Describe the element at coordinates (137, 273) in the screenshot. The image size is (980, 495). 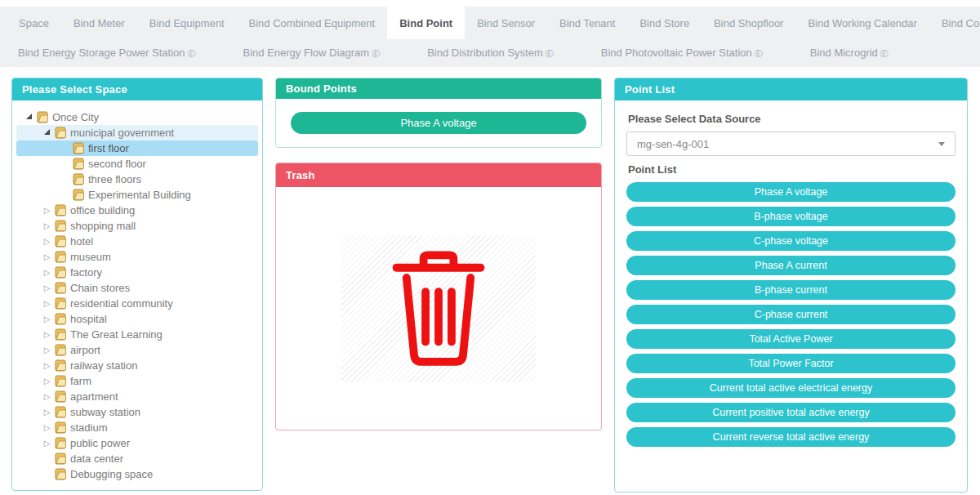
I see `tree-item-factory: ▷factory` at that location.